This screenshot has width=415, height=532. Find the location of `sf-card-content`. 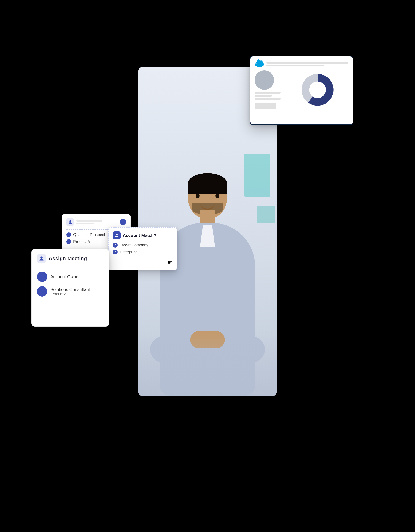

sf-card-content is located at coordinates (301, 90).